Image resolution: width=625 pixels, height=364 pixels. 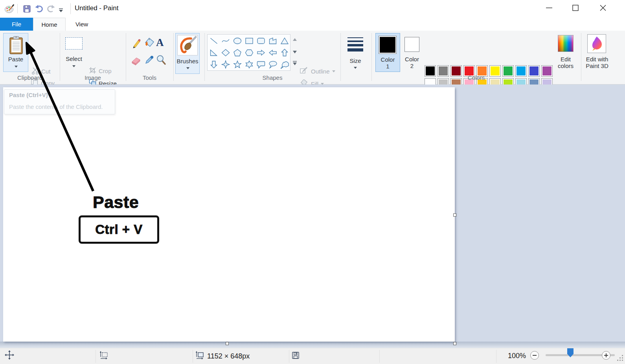 What do you see at coordinates (388, 53) in the screenshot?
I see `color1-button: Color1` at bounding box center [388, 53].